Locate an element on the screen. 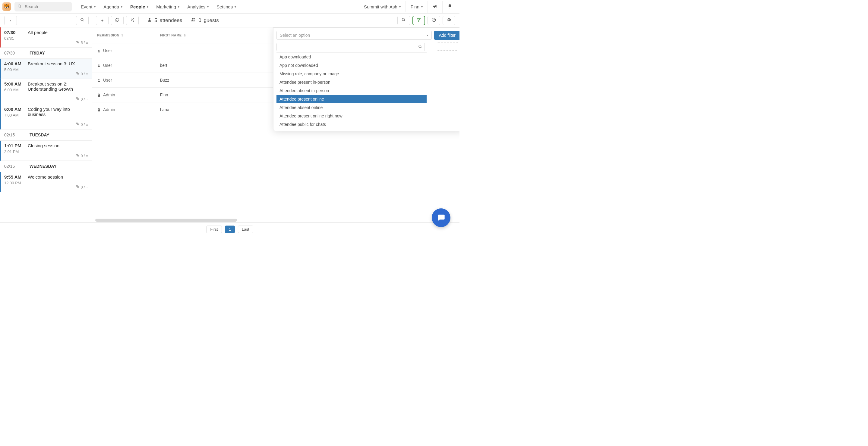 This screenshot has width=868, height=446. refresh-button is located at coordinates (117, 21).